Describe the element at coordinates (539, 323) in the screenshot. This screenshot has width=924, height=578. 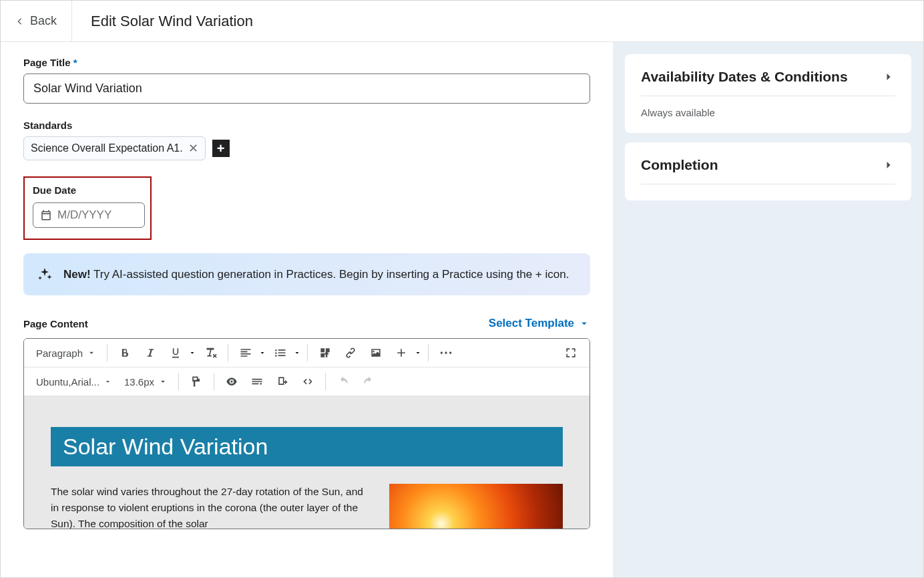
I see `select-template-button: Select Template` at that location.